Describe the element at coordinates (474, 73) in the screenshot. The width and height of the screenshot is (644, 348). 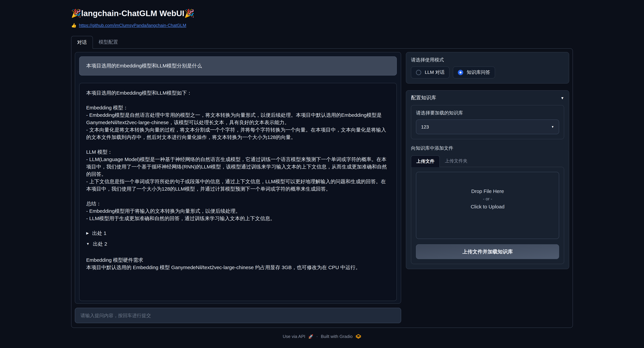
I see `radio-knowledge-qa: 知识库问答` at that location.